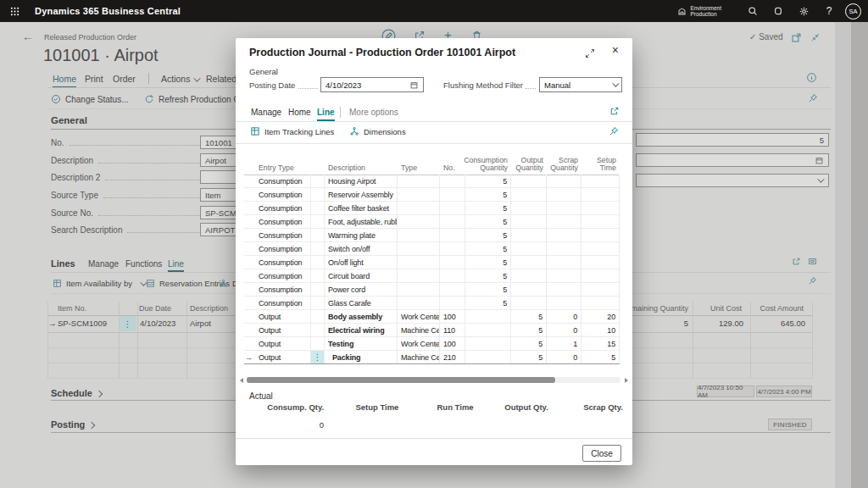  What do you see at coordinates (432, 249) in the screenshot?
I see `journal-row: ConsumptionSwitch on/off5` at bounding box center [432, 249].